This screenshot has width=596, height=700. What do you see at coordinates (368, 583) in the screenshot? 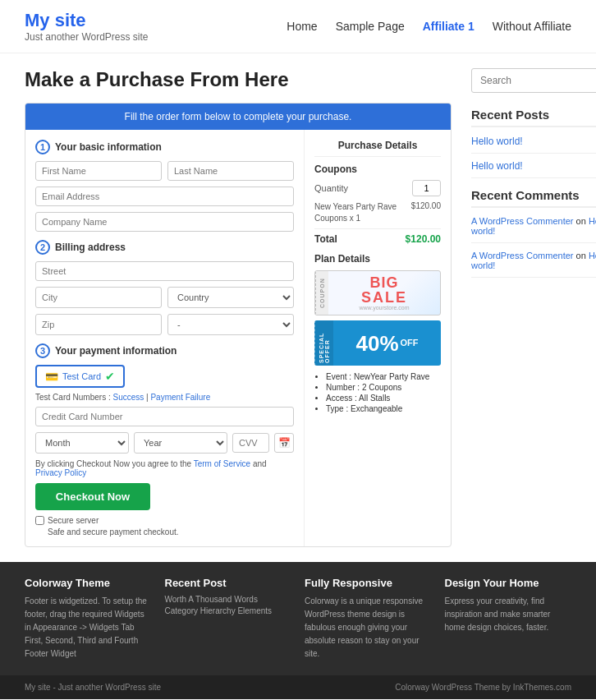
I see `footer-col3-title: Fully Responsive` at bounding box center [368, 583].